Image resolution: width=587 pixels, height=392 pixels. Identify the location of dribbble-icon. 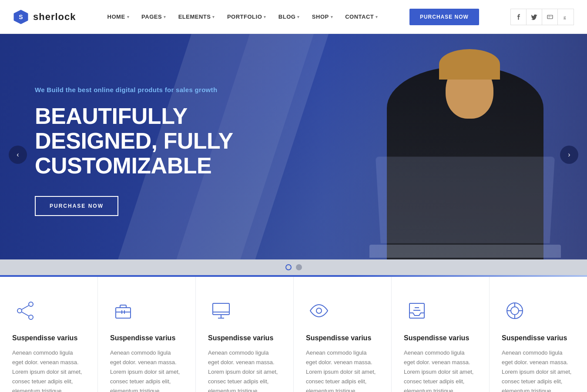
(550, 17).